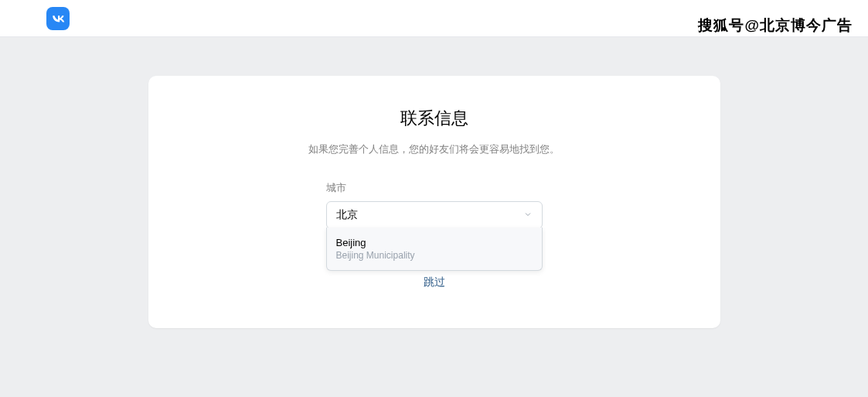  What do you see at coordinates (434, 149) in the screenshot?
I see `card-subtitle: 如果您完善个人信息，您的好友们将会更容易地找到您。` at bounding box center [434, 149].